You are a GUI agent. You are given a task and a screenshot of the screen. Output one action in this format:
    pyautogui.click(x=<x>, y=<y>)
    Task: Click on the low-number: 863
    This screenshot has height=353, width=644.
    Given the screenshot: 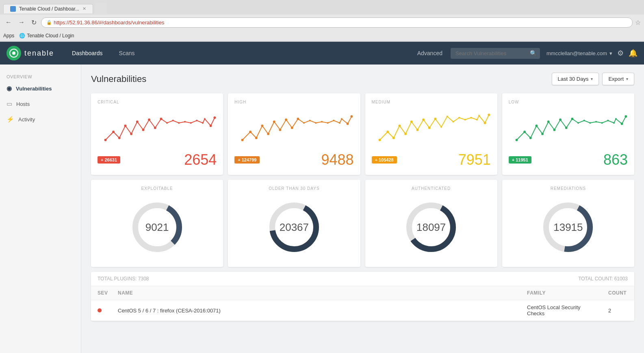 What is the action you would take?
    pyautogui.click(x=616, y=160)
    